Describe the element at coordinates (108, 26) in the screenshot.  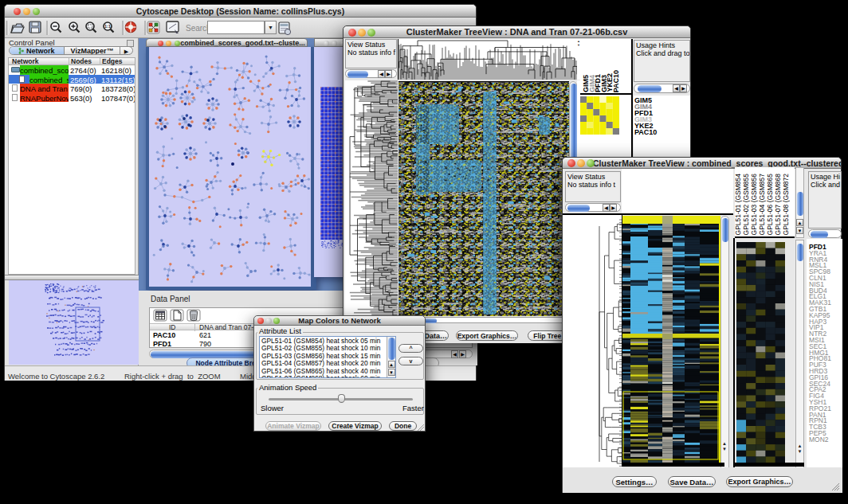
I see `svg-text: 1:1` at that location.